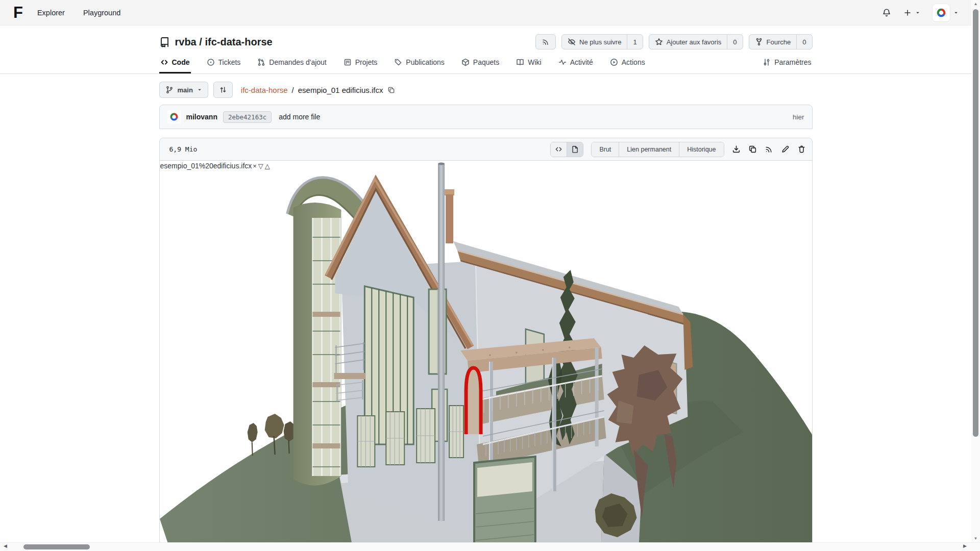 Image resolution: width=980 pixels, height=551 pixels. I want to click on issue-icon, so click(211, 62).